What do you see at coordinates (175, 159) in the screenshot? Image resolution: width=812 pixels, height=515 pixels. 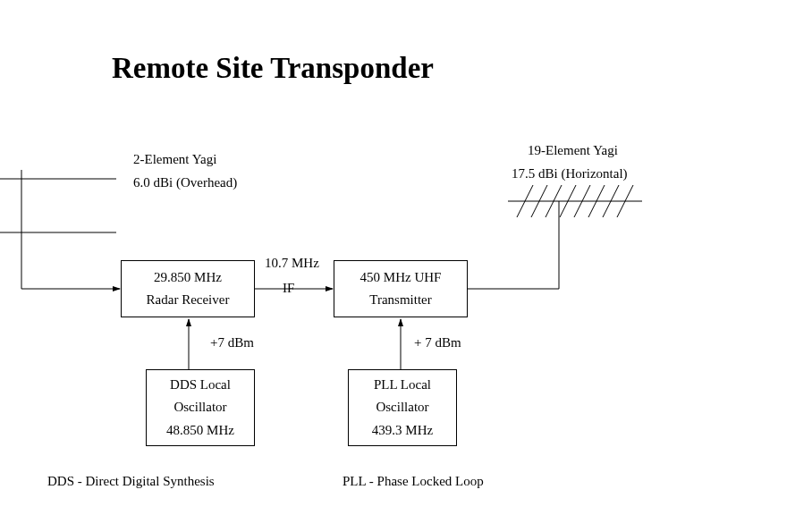 I see `rx-antenna-name: 2-Element Yagi` at bounding box center [175, 159].